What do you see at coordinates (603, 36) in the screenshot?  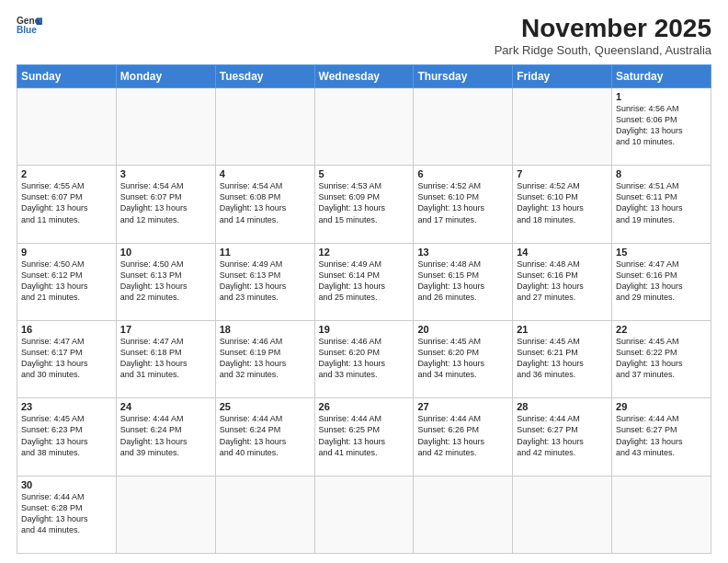 I see `title-block: November 2025 Park Ridge South, Queensla…` at bounding box center [603, 36].